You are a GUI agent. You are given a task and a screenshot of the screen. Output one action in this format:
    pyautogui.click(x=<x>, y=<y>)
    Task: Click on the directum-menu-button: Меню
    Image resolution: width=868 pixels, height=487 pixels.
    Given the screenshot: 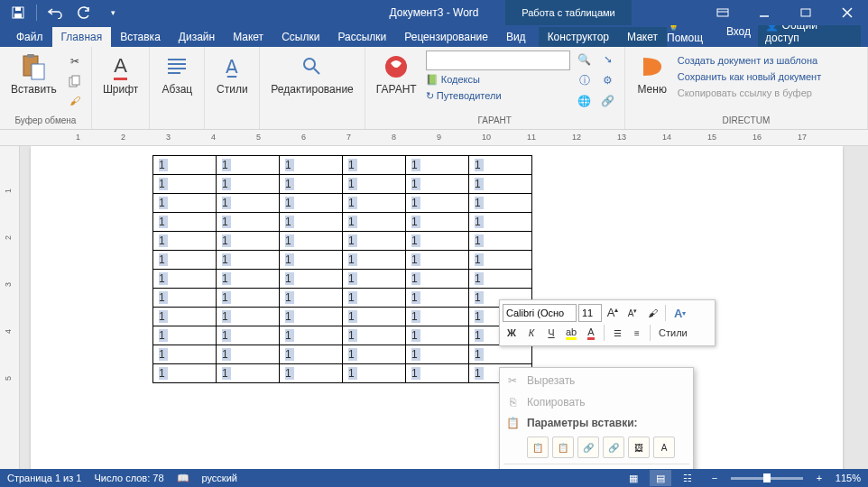 What is the action you would take?
    pyautogui.click(x=652, y=74)
    